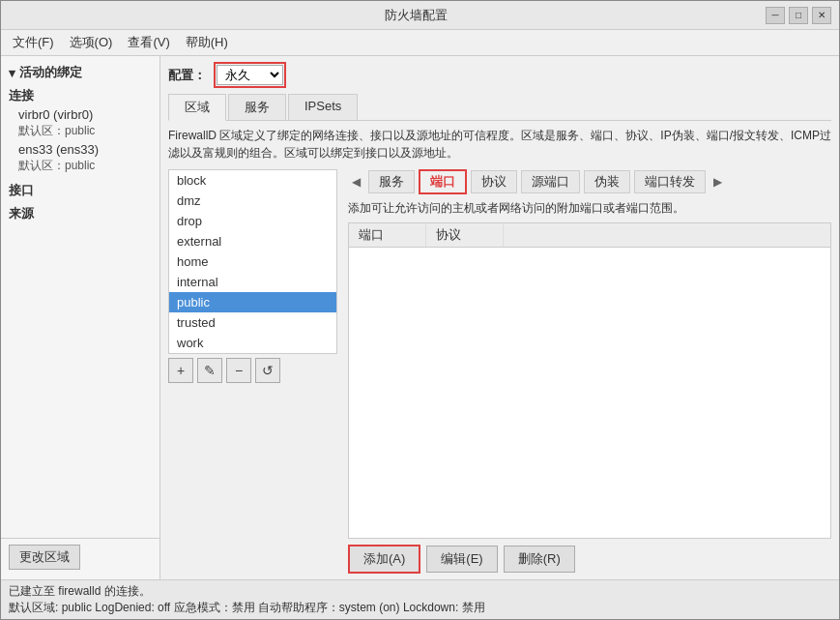 The width and height of the screenshot is (840, 620). What do you see at coordinates (80, 191) in the screenshot?
I see `sidebar-group-interface: 接口` at bounding box center [80, 191].